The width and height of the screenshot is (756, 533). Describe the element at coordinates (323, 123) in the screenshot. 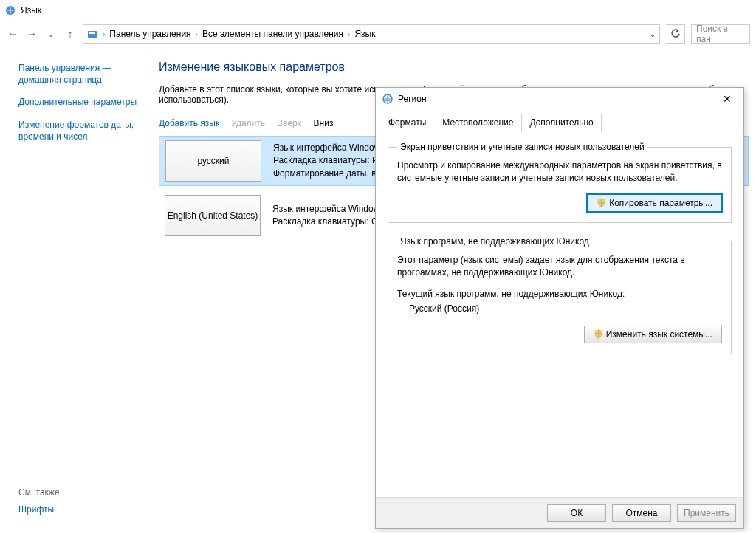

I see `move-down-link: Вниз` at that location.